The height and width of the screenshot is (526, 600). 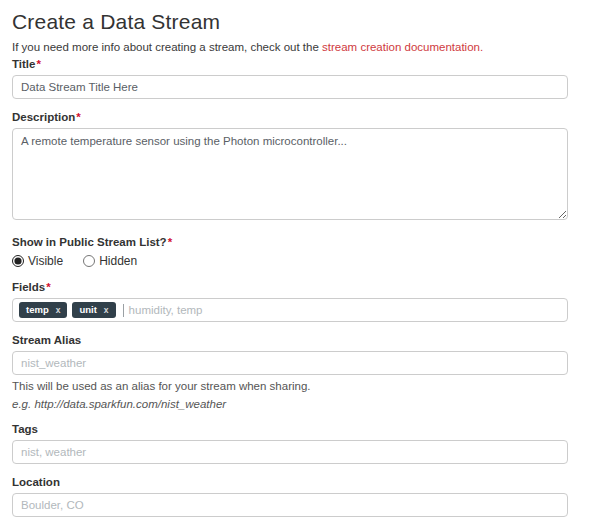 I want to click on fields-group: Fields* temp x unit x humidity, temp, so click(x=290, y=302).